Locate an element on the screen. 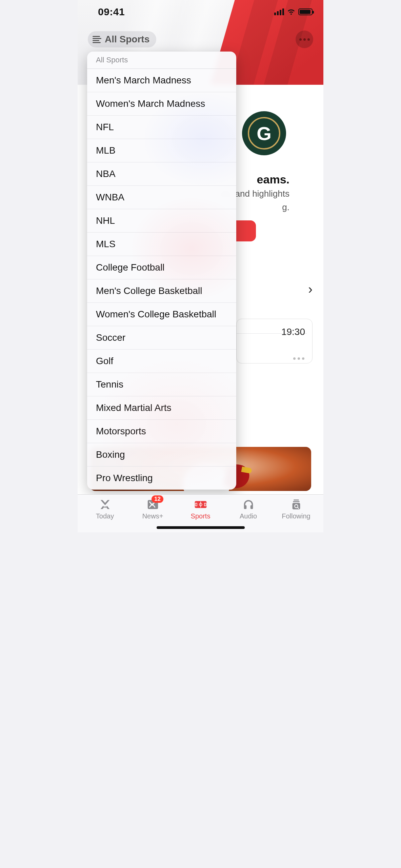 This screenshot has width=401, height=868. dropdown-item: NBA is located at coordinates (162, 174).